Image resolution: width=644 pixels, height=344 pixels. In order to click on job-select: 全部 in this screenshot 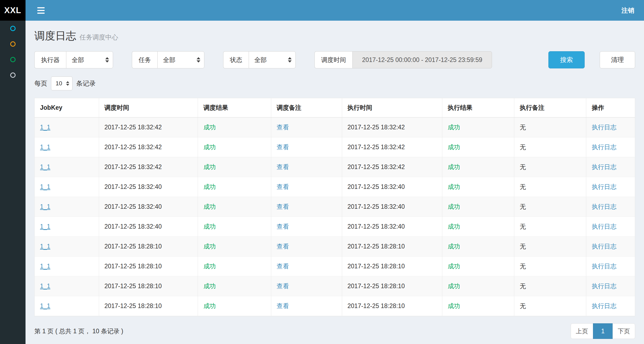, I will do `click(181, 60)`.